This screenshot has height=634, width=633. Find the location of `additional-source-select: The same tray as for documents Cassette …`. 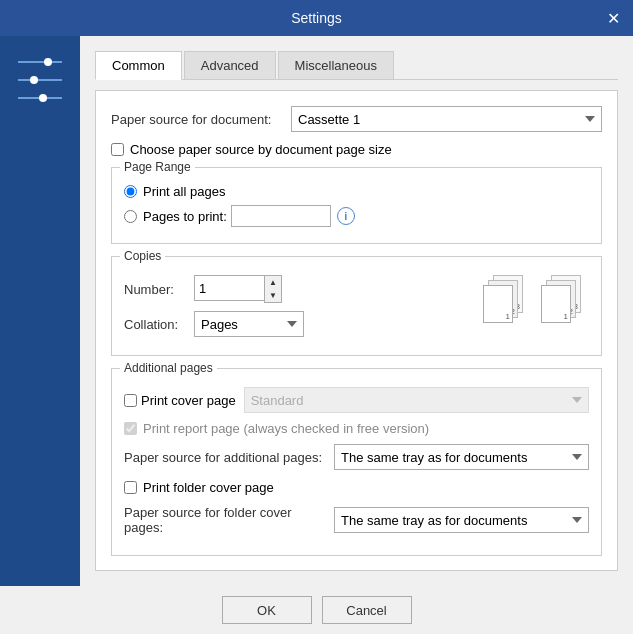

additional-source-select: The same tray as for documents Cassette … is located at coordinates (462, 457).